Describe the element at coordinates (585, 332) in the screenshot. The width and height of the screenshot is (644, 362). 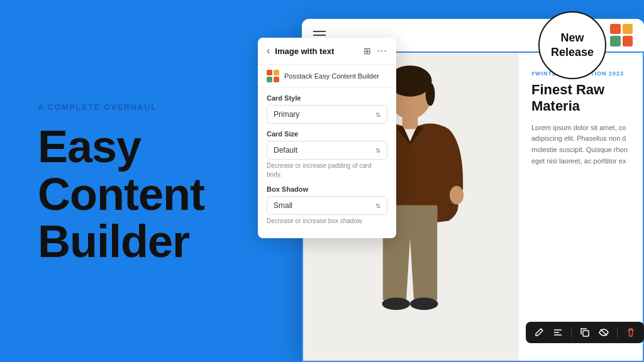
I see `copy-icon` at that location.